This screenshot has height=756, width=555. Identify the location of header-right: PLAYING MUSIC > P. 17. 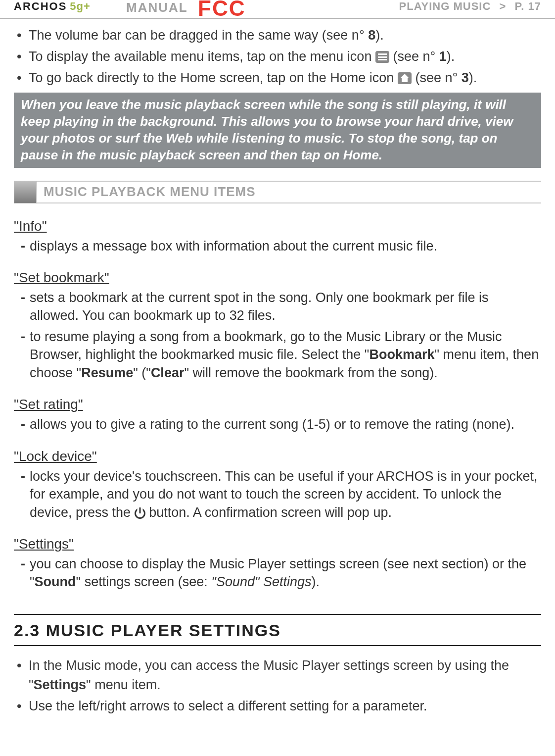
(470, 6).